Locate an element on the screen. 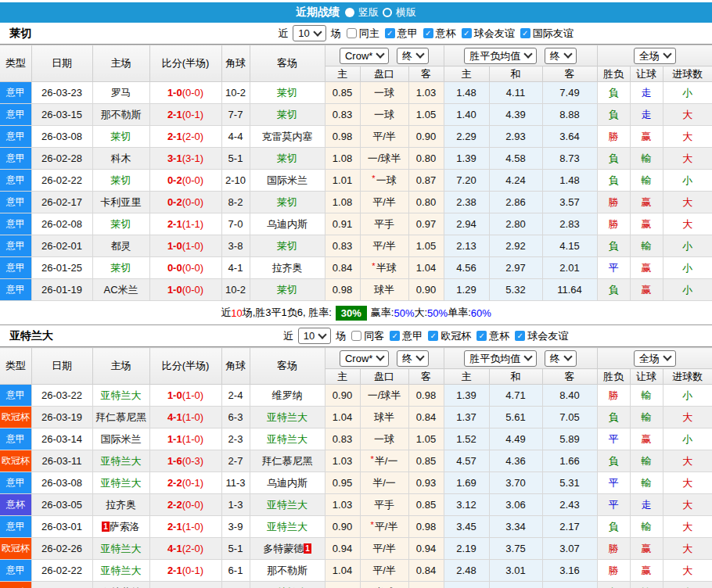 The image size is (712, 588). col-avg-draw: 和 is located at coordinates (516, 74).